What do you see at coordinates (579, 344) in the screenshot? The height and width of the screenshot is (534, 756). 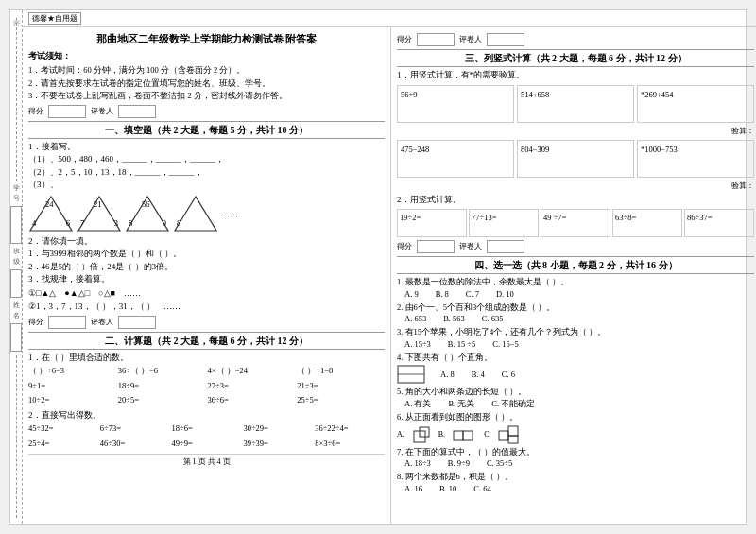 I see `s4-q3-options: A. 15÷3 B. 15 ÷5 C. 15−5` at bounding box center [579, 344].